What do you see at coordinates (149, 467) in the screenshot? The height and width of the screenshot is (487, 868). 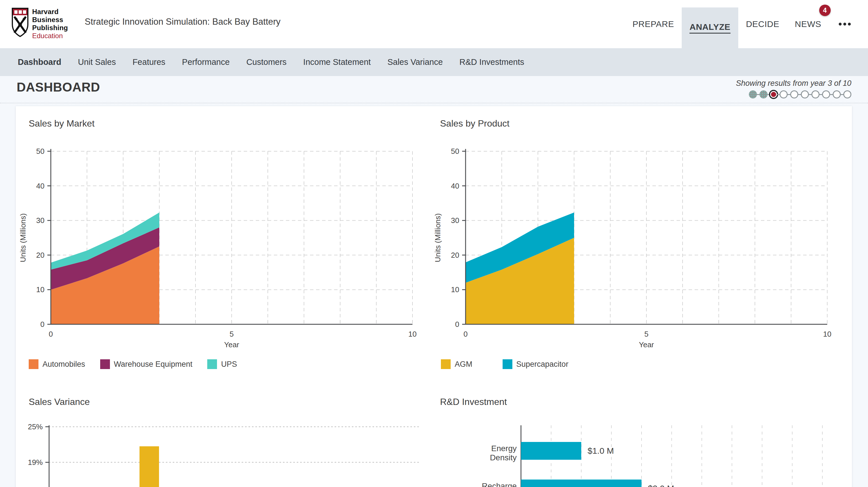 I see `variance-bar` at bounding box center [149, 467].